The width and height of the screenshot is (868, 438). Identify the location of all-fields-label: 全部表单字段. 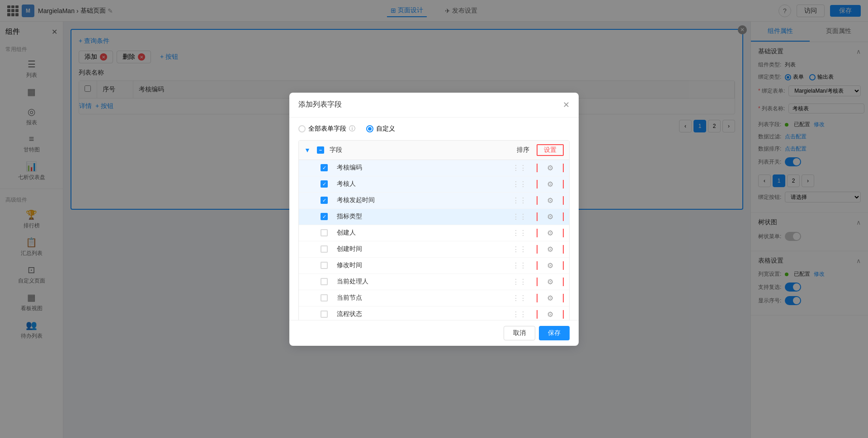
(327, 129).